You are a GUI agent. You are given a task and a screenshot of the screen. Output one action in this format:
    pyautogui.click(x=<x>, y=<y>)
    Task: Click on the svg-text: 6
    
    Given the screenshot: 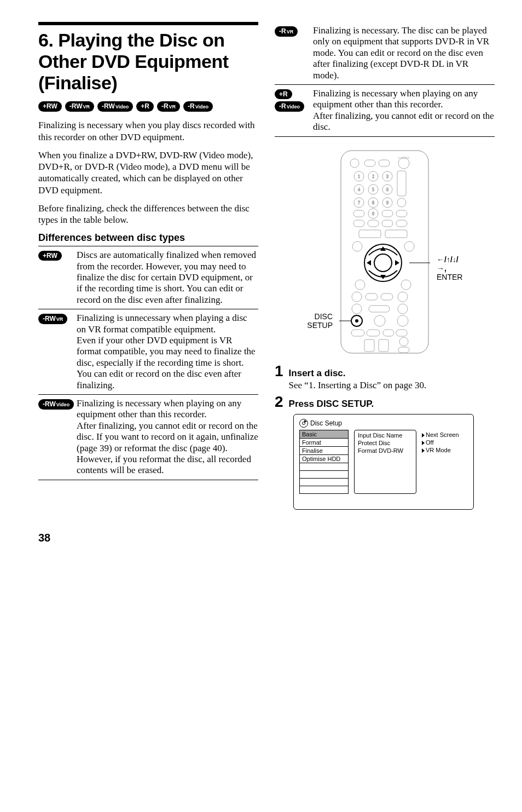 What is the action you would take?
    pyautogui.click(x=387, y=189)
    